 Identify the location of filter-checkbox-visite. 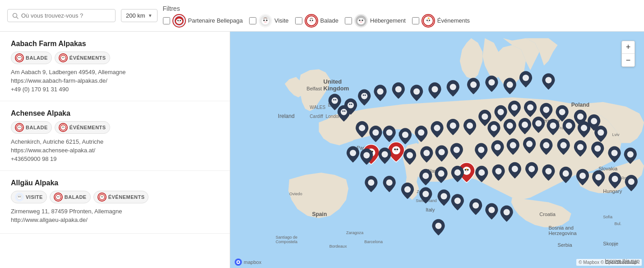
(253, 21).